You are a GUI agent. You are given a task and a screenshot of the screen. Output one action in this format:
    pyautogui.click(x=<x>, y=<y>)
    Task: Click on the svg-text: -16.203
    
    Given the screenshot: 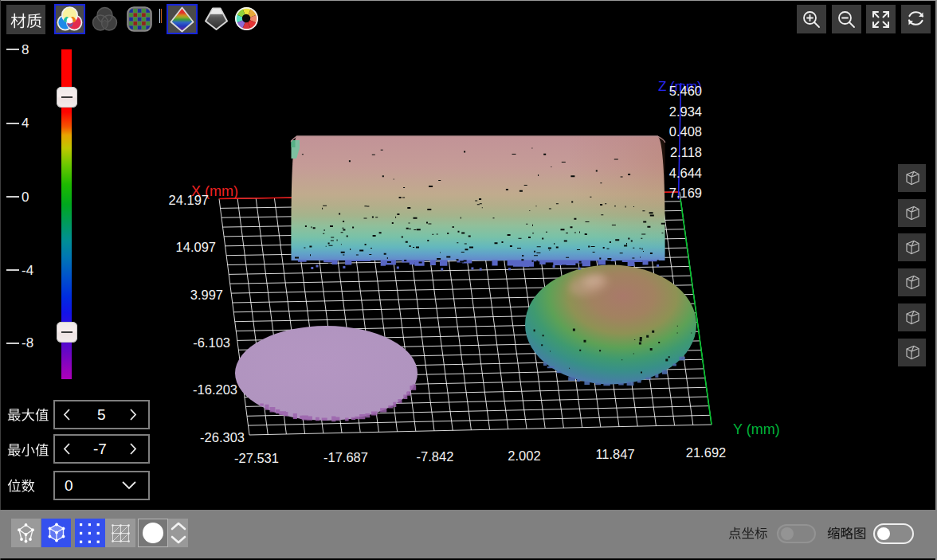 What is the action you would take?
    pyautogui.click(x=215, y=390)
    